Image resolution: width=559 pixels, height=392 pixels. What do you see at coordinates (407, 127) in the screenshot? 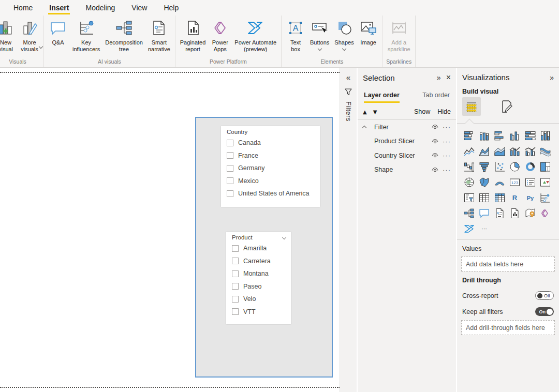
I see `layer-row: Filter···` at bounding box center [407, 127].